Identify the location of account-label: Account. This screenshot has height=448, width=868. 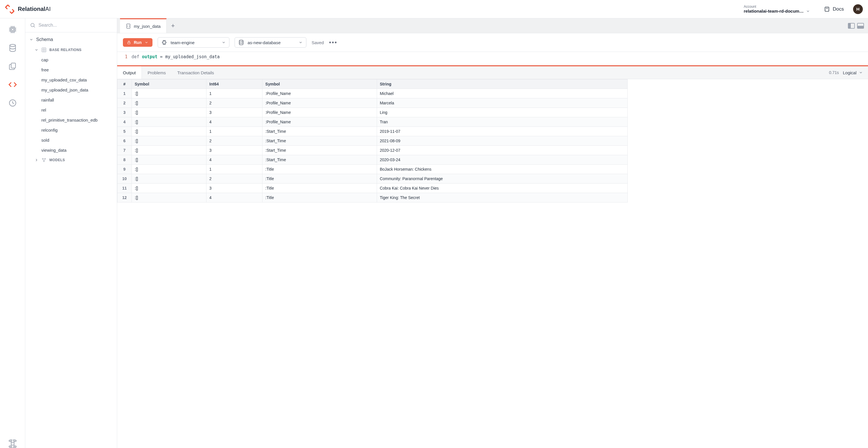
(778, 7).